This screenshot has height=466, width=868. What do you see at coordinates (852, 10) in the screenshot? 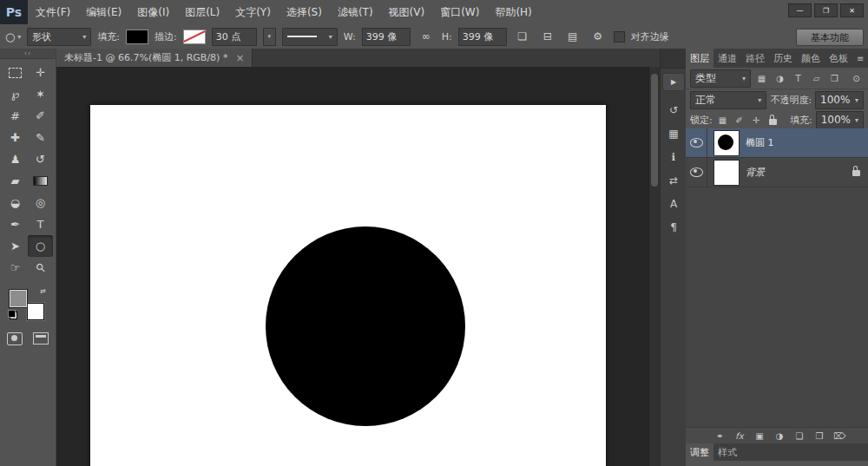
I see `close-button: ✕` at bounding box center [852, 10].